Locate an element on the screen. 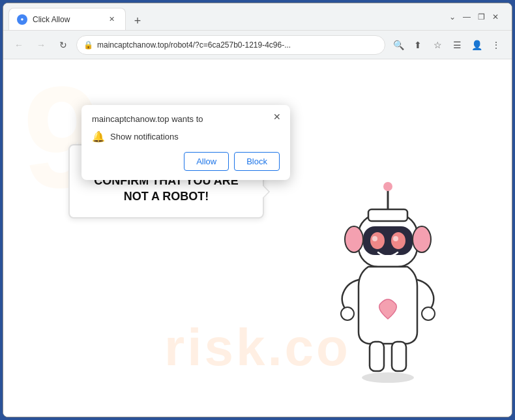 The width and height of the screenshot is (515, 420). robot-character is located at coordinates (388, 286).